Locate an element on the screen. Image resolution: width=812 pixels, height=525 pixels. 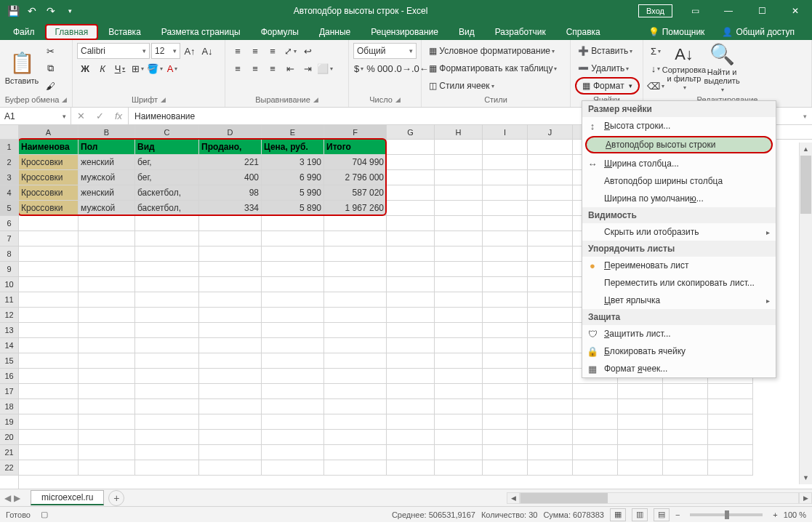
cell: Продано, is located at coordinates (230, 147).